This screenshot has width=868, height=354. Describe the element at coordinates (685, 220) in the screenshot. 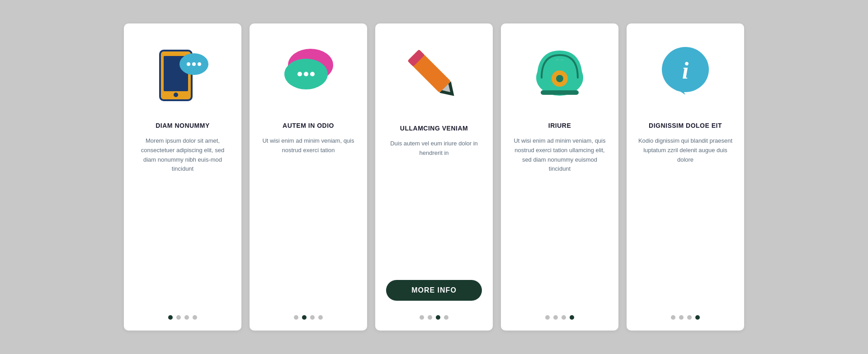

I see `card-5-text: Kodio dignissim qui blandit praesent lup…` at that location.